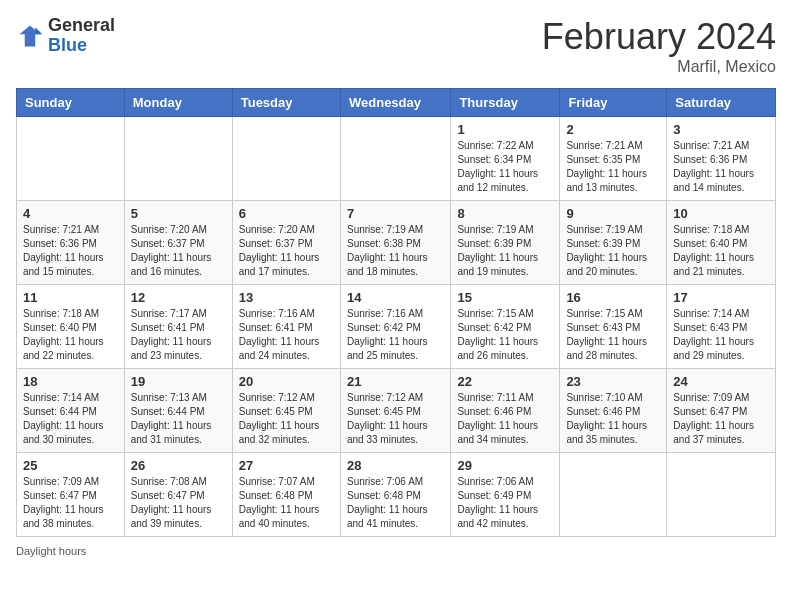 The height and width of the screenshot is (612, 792). I want to click on day-number: 14, so click(396, 298).